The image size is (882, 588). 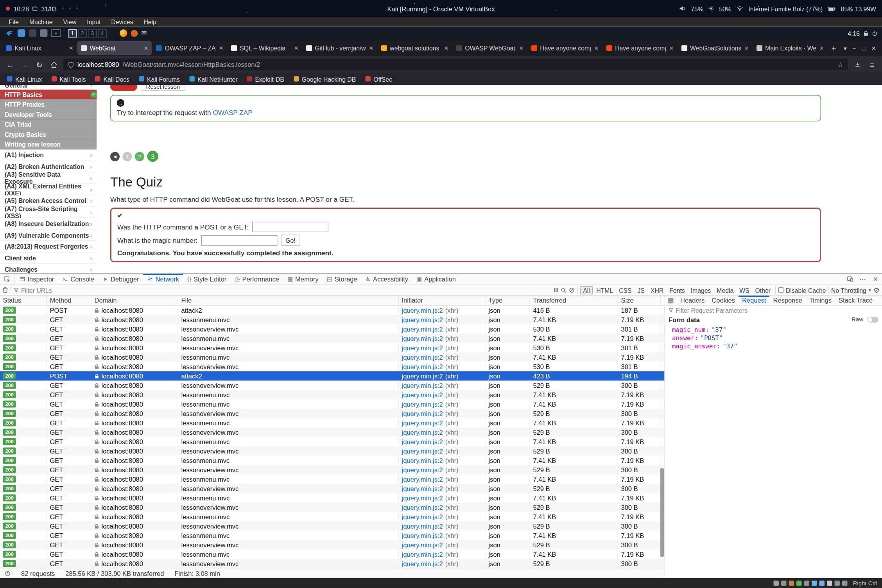 I want to click on devtools-tab-debugger: Debugger, so click(x=120, y=279).